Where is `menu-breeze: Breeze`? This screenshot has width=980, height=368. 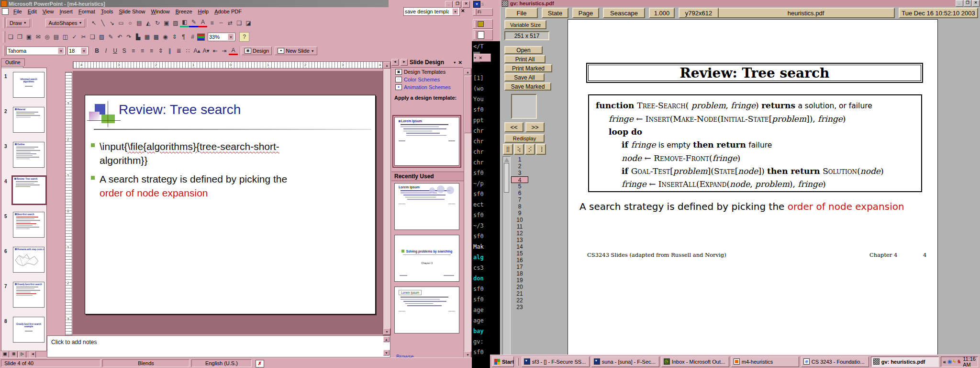 menu-breeze: Breeze is located at coordinates (184, 12).